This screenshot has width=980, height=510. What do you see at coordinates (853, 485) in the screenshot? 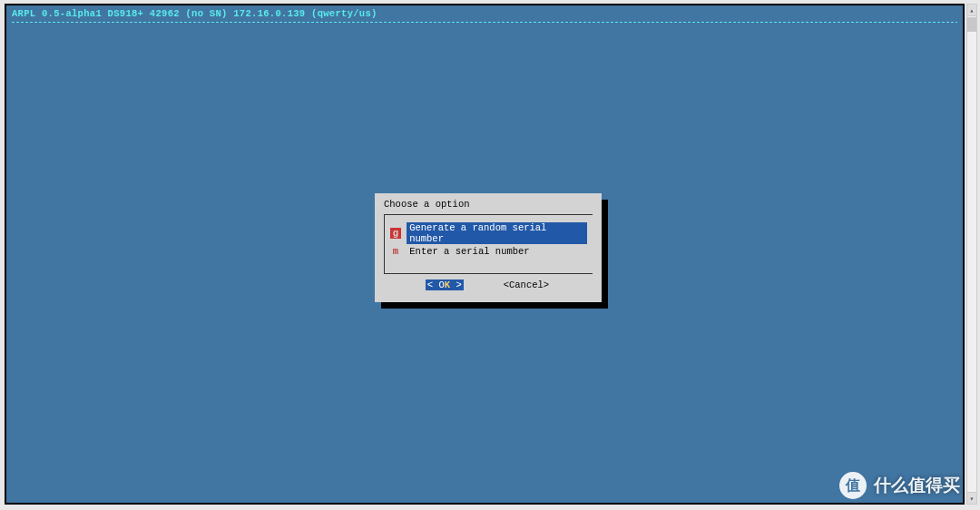
I see `watermark-badge-icon: 值` at bounding box center [853, 485].